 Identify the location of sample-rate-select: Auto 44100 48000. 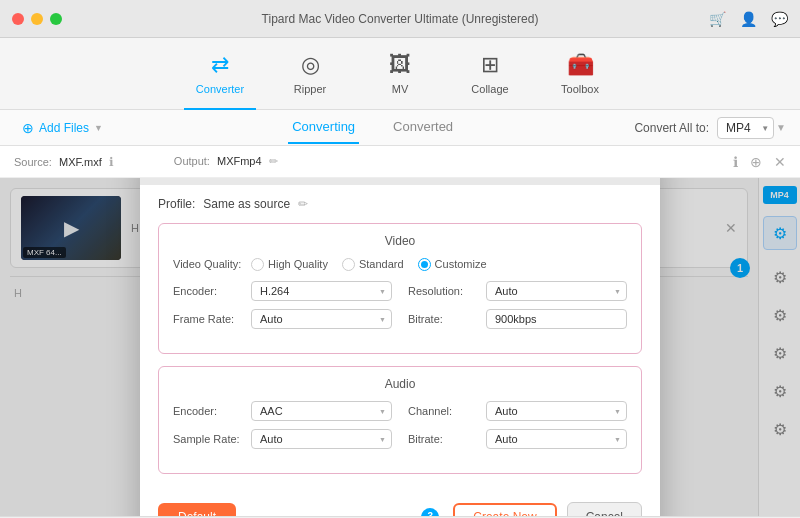
(322, 439).